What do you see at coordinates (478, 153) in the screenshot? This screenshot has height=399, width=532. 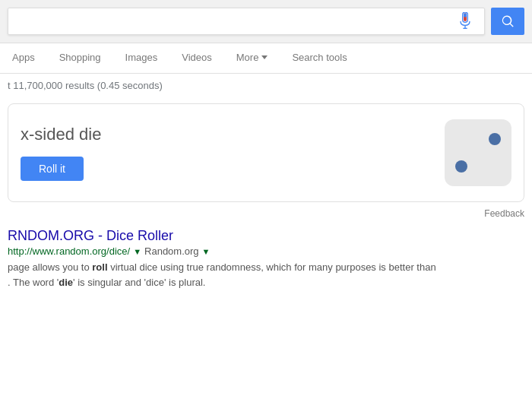 I see `dice-visual` at bounding box center [478, 153].